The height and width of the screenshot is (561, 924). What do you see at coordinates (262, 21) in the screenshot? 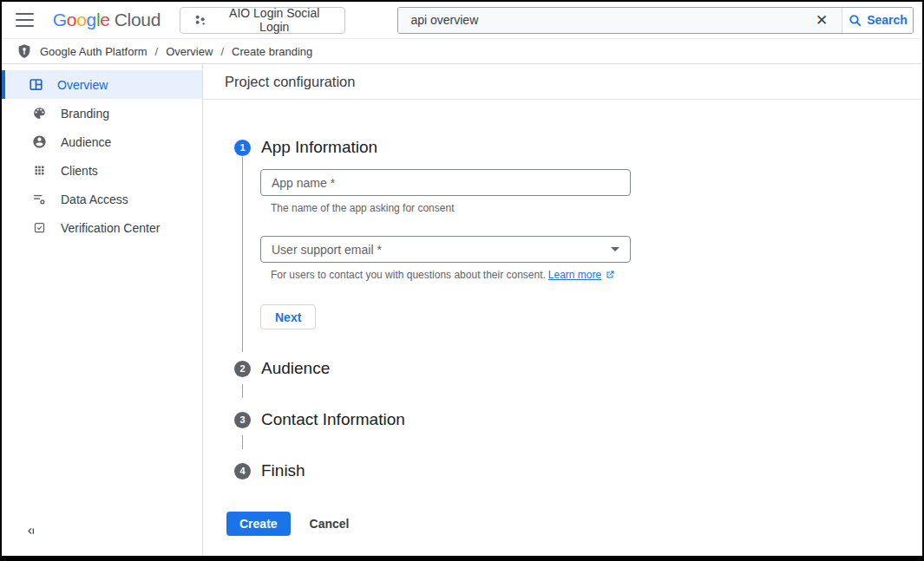
I see `project-selector-button: AIO Login Social Login` at bounding box center [262, 21].